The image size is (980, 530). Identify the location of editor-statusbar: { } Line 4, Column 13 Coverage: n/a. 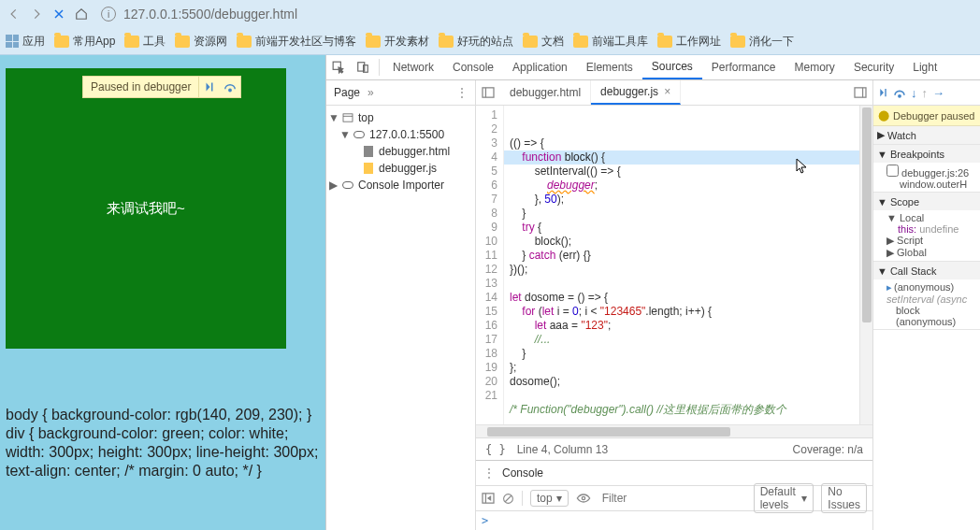
(674, 449).